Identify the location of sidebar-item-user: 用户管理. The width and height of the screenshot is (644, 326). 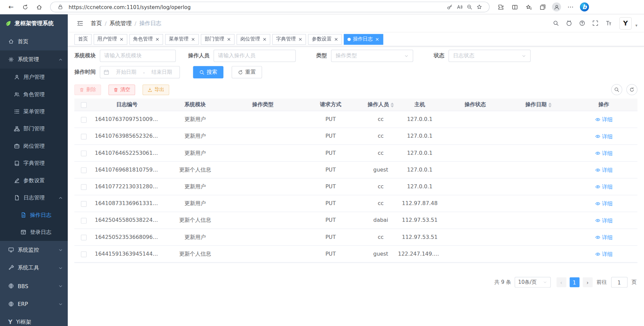
(34, 77).